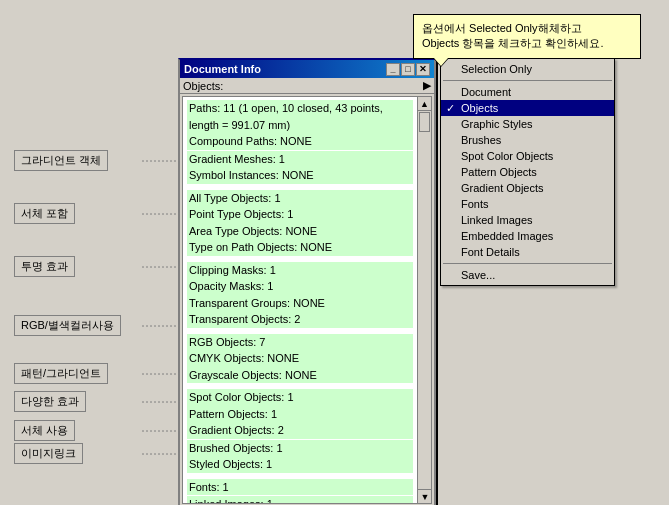 This screenshot has height=505, width=669. Describe the element at coordinates (300, 464) in the screenshot. I see `styled-objects: Styled Objects: 1` at that location.